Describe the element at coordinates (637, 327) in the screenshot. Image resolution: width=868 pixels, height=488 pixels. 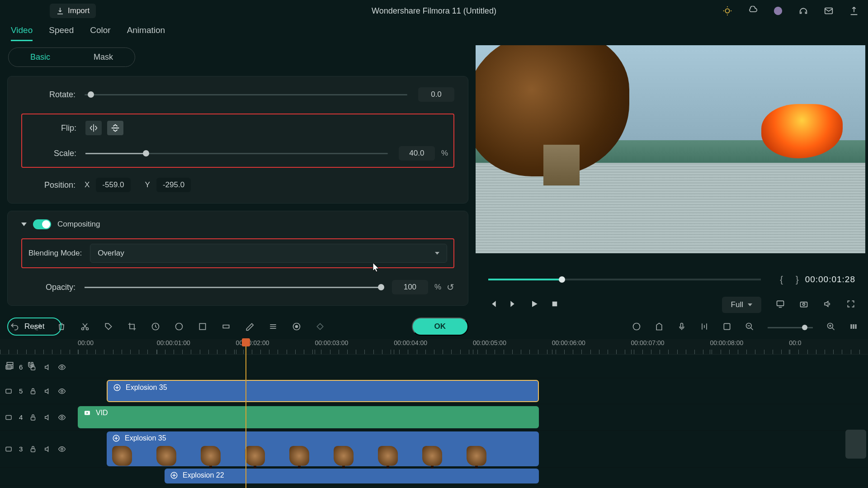
I see `render-icon` at that location.